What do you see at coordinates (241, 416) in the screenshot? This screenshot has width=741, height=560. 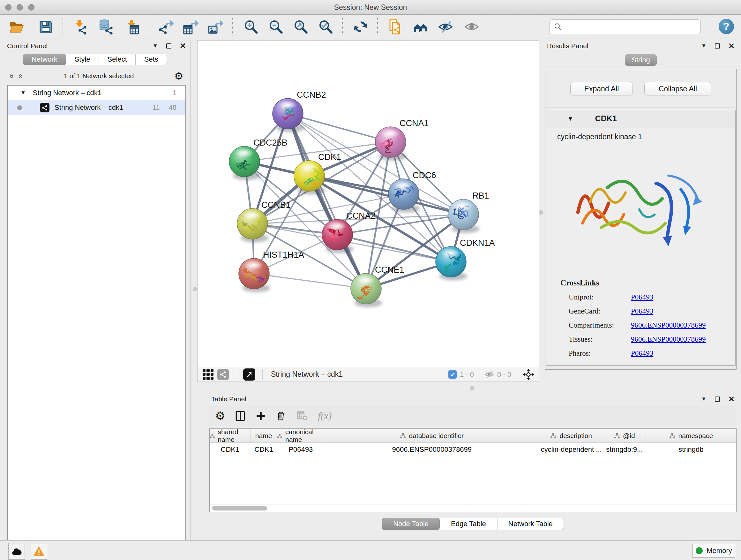 I see `show-columns-icon` at bounding box center [241, 416].